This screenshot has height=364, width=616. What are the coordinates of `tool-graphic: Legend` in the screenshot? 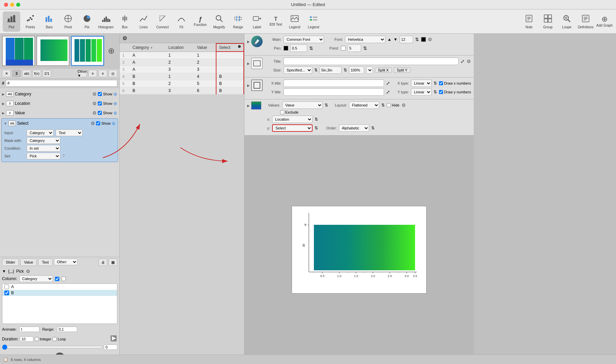 It's located at (295, 22).